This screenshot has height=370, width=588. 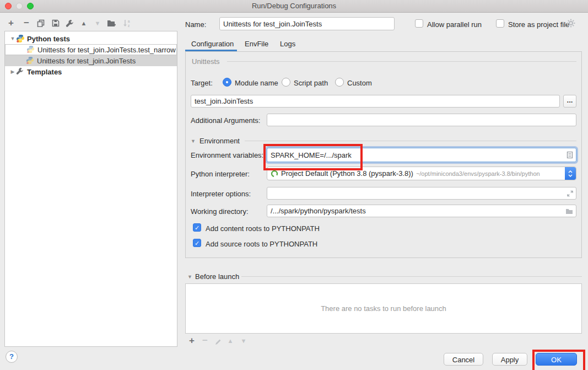 I want to click on unittests-group-label: Unittests, so click(x=206, y=62).